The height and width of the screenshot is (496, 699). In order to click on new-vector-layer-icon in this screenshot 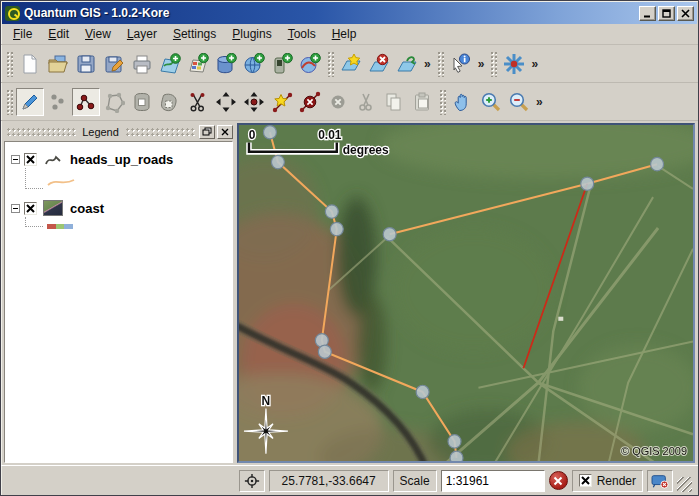, I will do `click(351, 64)`.